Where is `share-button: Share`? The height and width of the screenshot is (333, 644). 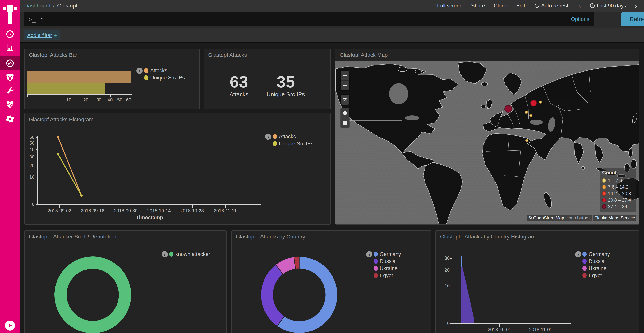
share-button: Share is located at coordinates (478, 6).